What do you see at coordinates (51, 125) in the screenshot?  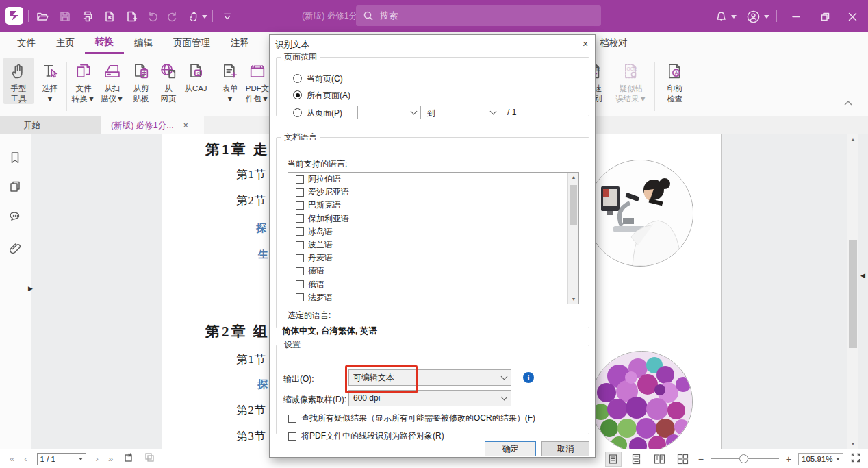 I see `tab-start-page: 开始` at bounding box center [51, 125].